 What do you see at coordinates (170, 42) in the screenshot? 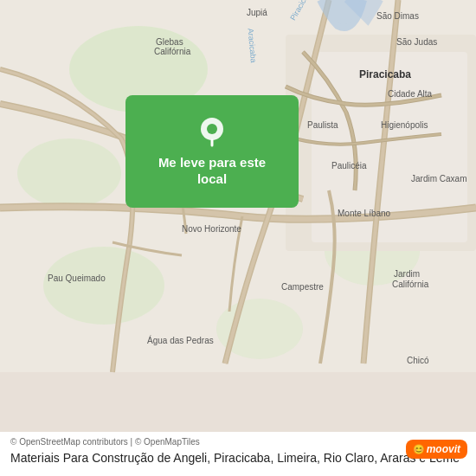
I see `svg-text: Glebas` at bounding box center [170, 42].